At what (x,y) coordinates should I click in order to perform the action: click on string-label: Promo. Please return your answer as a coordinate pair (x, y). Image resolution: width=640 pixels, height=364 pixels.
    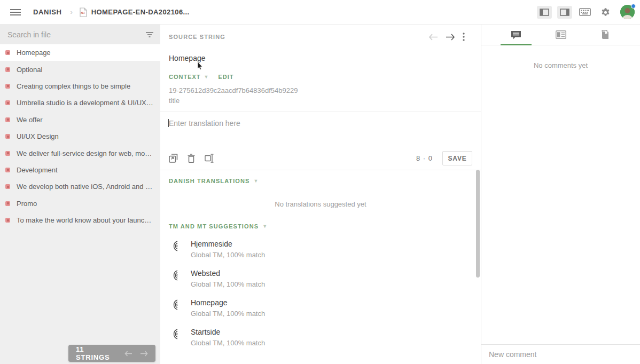
    Looking at the image, I should click on (27, 204).